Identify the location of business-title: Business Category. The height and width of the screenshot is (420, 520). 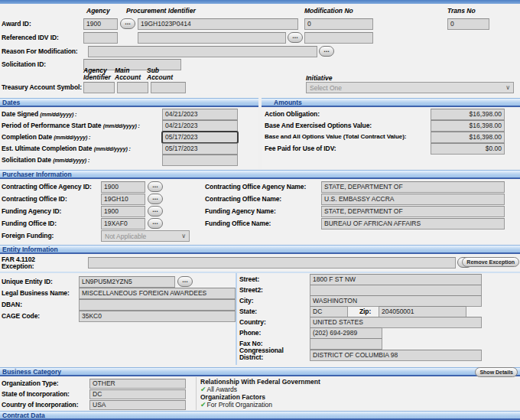
(32, 372).